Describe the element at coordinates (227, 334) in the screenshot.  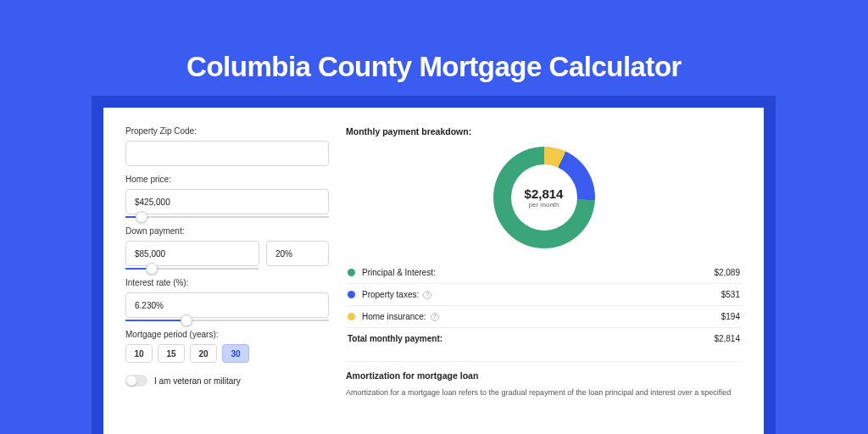
I see `period-label: Mortgage period (years):` at that location.